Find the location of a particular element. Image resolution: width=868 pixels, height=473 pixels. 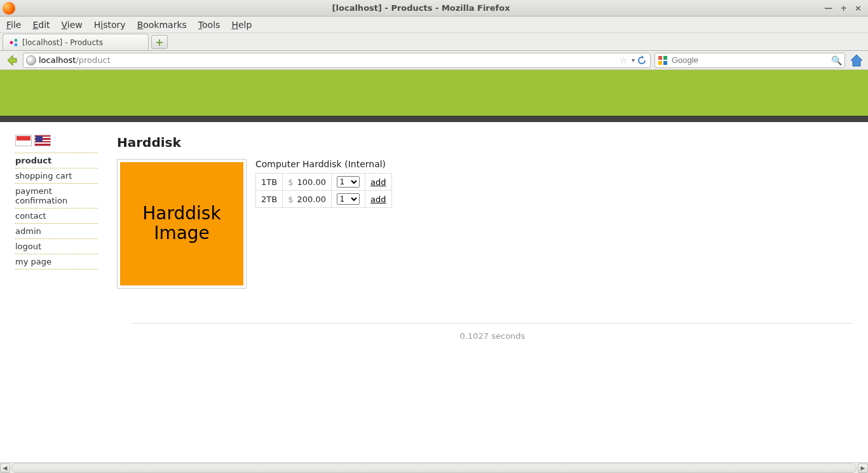

scroll-left-button: ◀ is located at coordinates (5, 468).